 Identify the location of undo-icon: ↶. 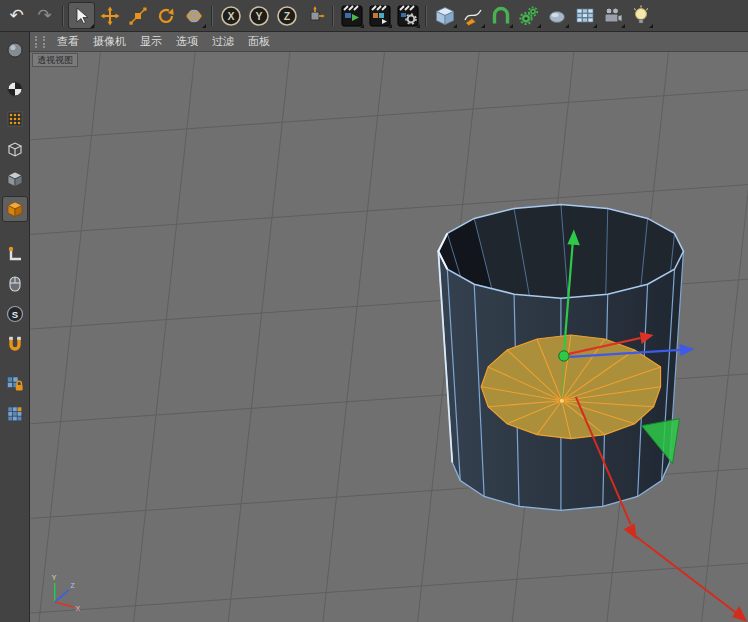
(16, 16).